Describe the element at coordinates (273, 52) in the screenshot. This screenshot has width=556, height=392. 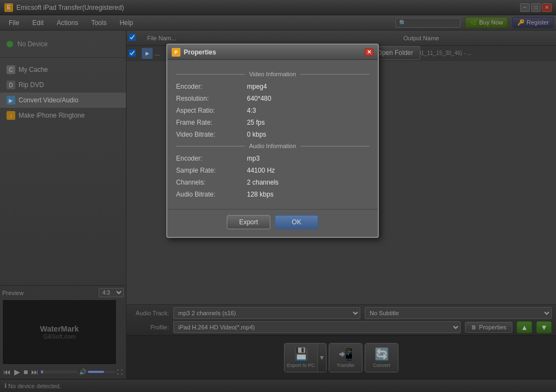
I see `dialog-titlebar: P Properties ✕` at that location.